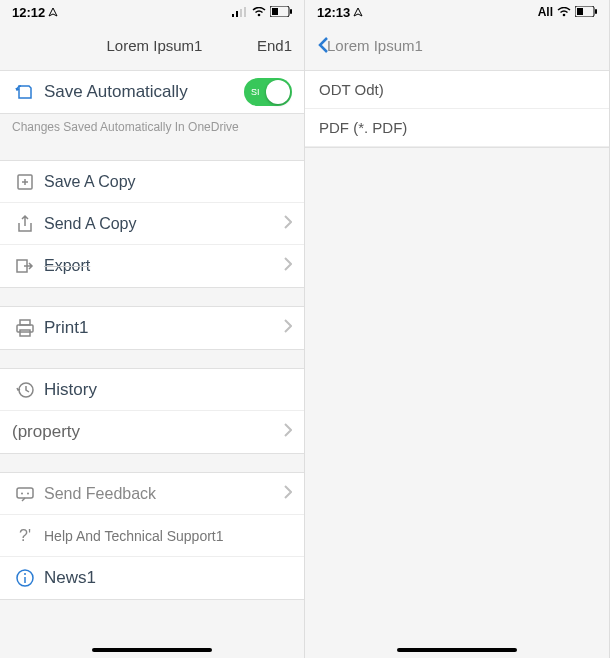  What do you see at coordinates (154, 46) in the screenshot?
I see `nav-title: Lorem Ipsum1` at bounding box center [154, 46].